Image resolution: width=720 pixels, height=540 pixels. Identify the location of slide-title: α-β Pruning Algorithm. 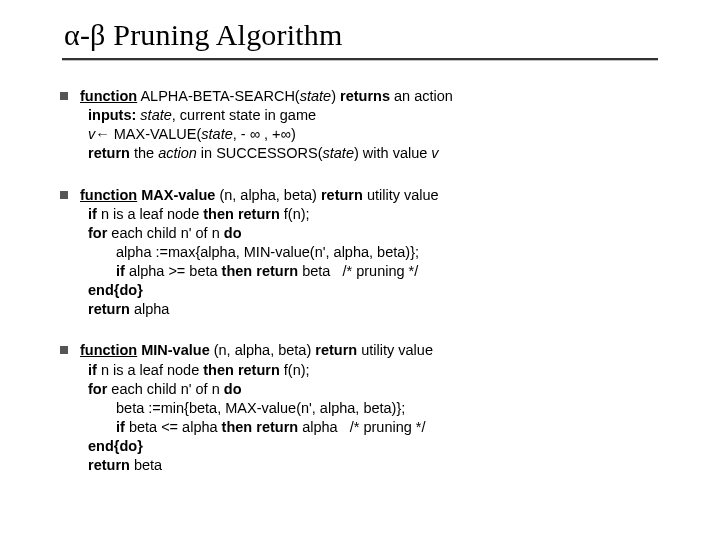
(372, 35).